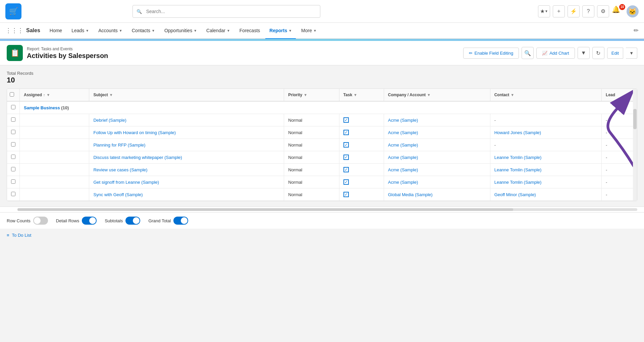 This screenshot has height=342, width=644. I want to click on report-icon: 📋, so click(15, 53).